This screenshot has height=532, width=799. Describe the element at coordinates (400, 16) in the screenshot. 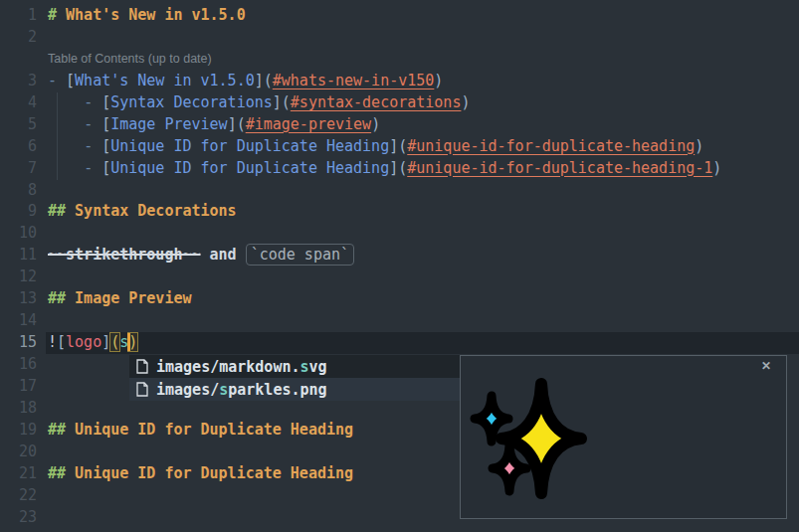

I see `code-line: 1# What's New in v1.5.0` at that location.